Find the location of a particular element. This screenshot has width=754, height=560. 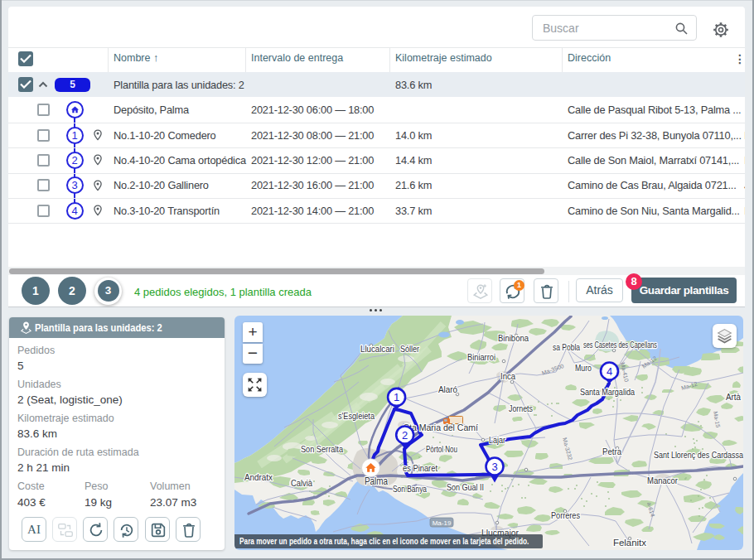

svg-text: Ma-19 is located at coordinates (442, 524).